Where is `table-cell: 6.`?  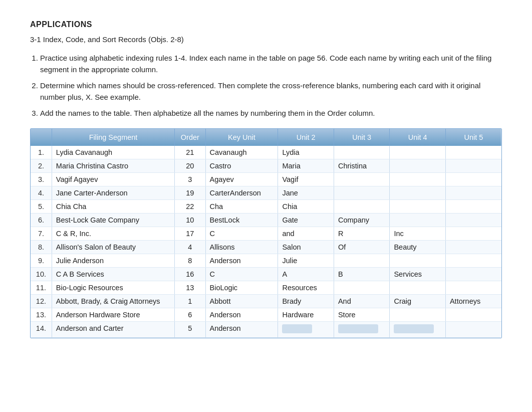 table-cell: 6. is located at coordinates (41, 221).